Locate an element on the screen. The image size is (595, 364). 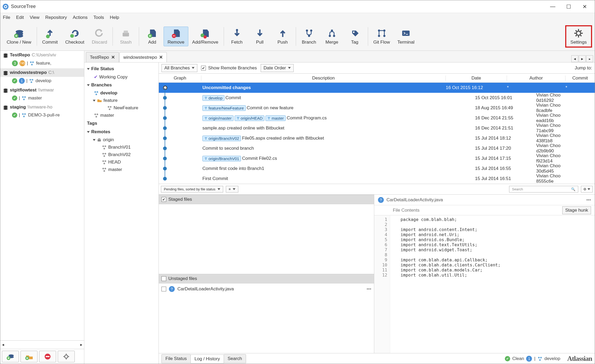
clone-new-button: Clone / New is located at coordinates (19, 36).